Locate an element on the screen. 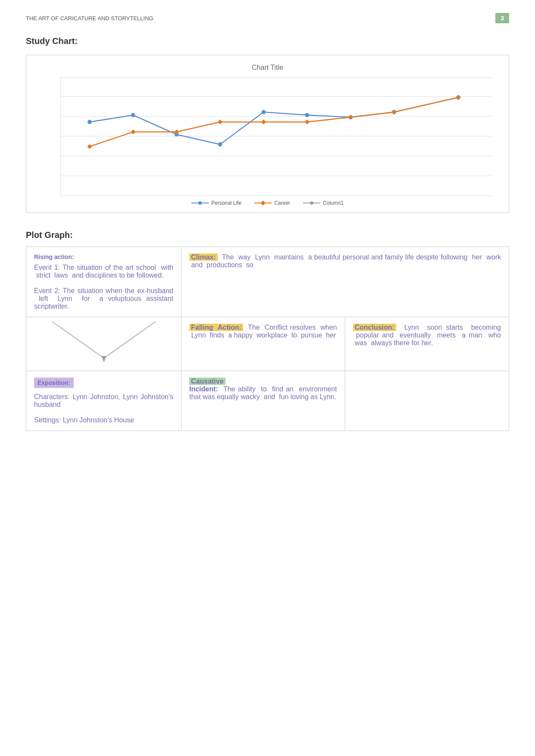  plot-graph-title: Plot Graph: is located at coordinates (267, 235).